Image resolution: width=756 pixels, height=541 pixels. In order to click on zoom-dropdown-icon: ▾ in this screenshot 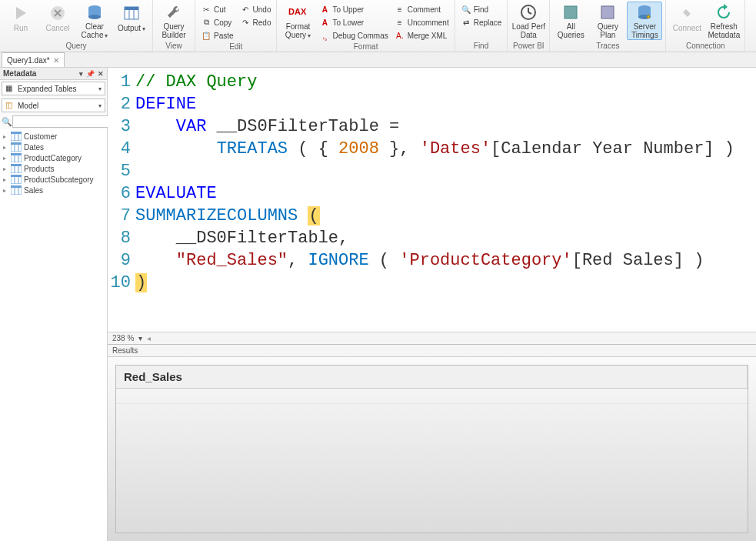, I will do `click(140, 339)`.